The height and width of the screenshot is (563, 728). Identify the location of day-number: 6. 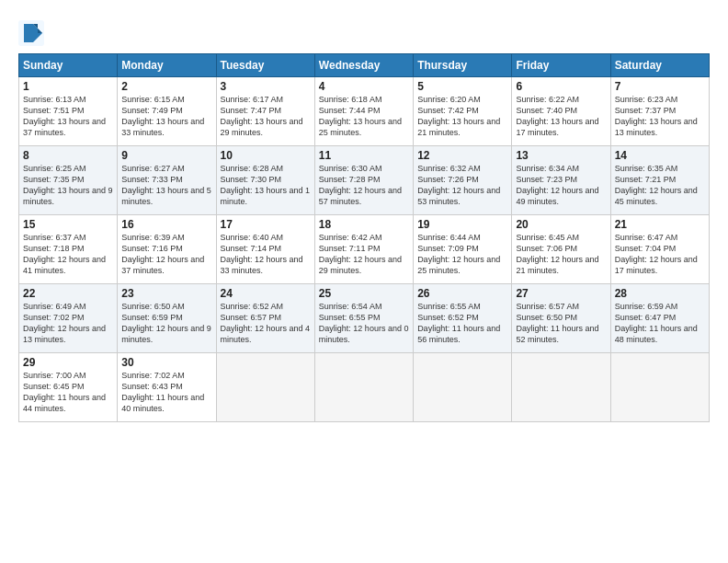
(561, 86).